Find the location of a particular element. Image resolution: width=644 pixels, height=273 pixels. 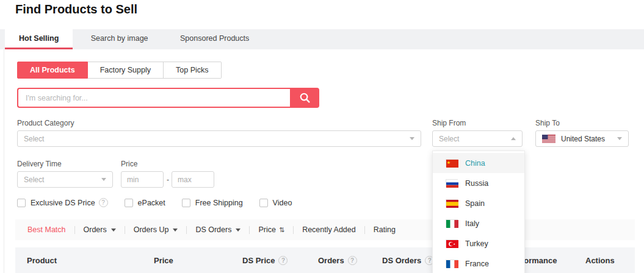

dropdown-item-turkey: Turkey is located at coordinates (479, 244).